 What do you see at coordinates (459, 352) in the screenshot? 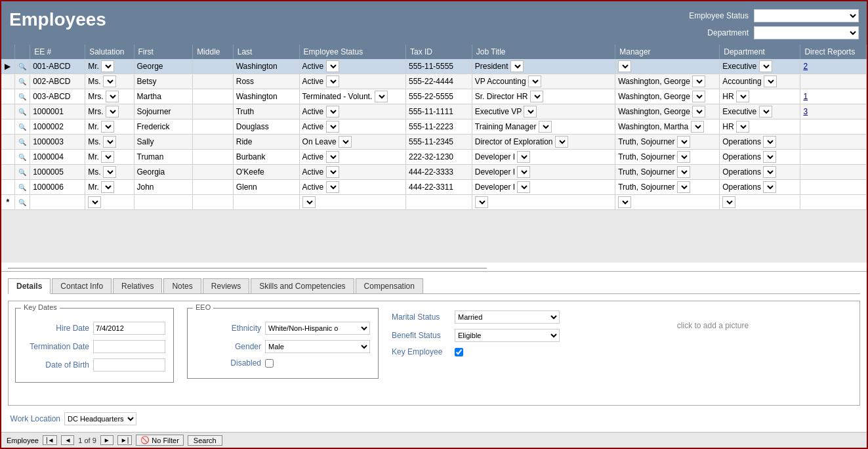
I see `key-employee-checkbox` at bounding box center [459, 352].